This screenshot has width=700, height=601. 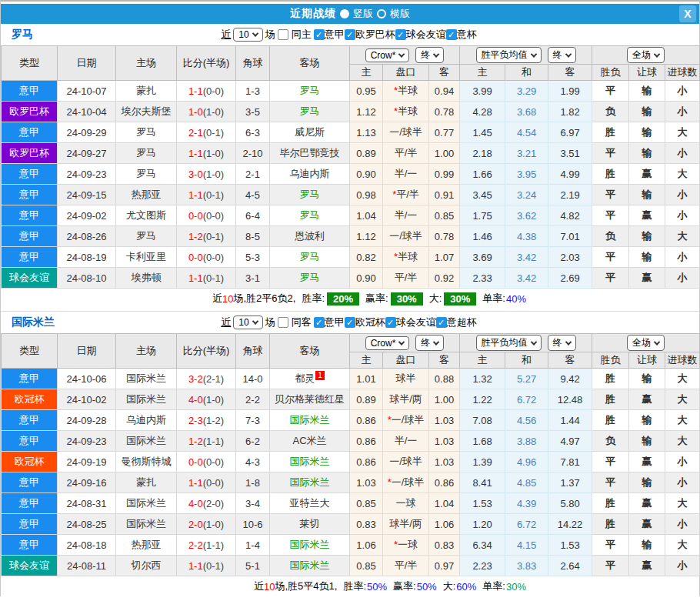 I want to click on avg-draw: 6.72, so click(x=527, y=400).